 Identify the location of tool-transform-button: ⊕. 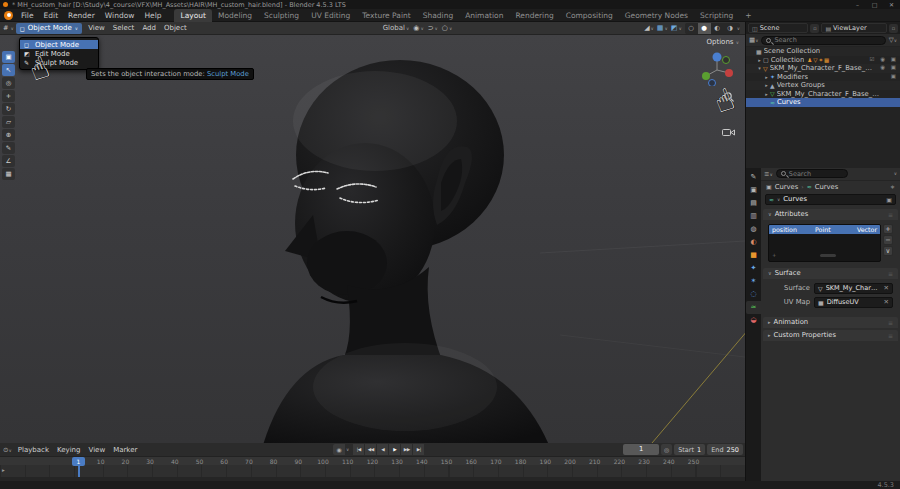
(8, 135).